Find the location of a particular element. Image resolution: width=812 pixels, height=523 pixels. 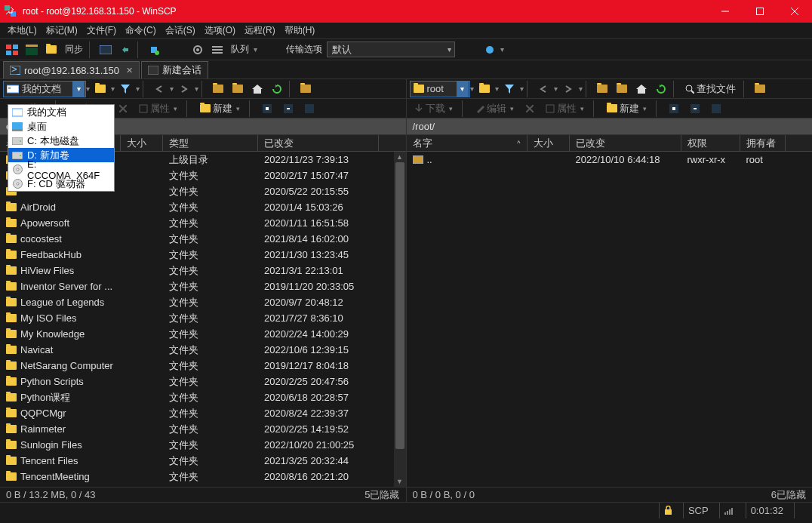

drive-dropdown: 我的文档桌面C: 本地磁盘D: 新加卷E: CCCOMA_X64FF: CD 驱… is located at coordinates (61, 148).